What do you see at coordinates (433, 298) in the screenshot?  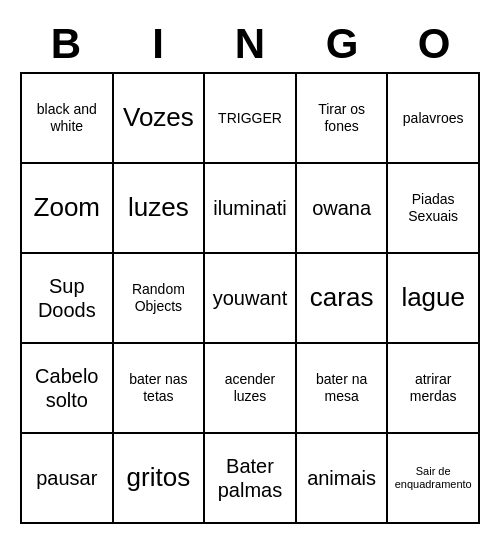 I see `cell-text: lague` at bounding box center [433, 298].